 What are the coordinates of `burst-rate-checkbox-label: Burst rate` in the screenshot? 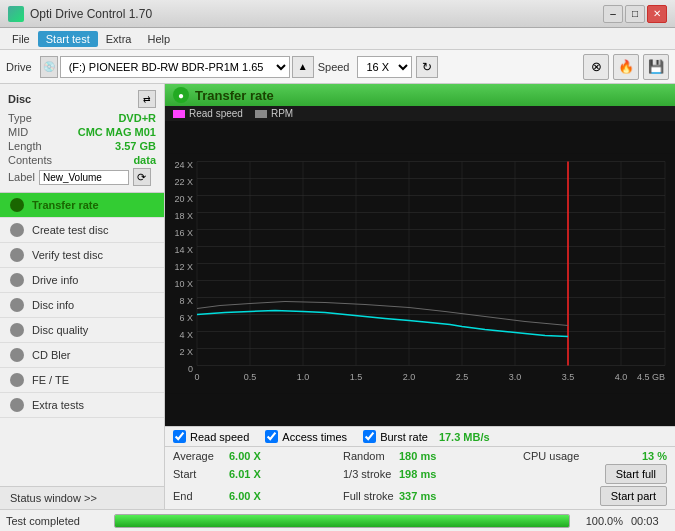 It's located at (404, 437).